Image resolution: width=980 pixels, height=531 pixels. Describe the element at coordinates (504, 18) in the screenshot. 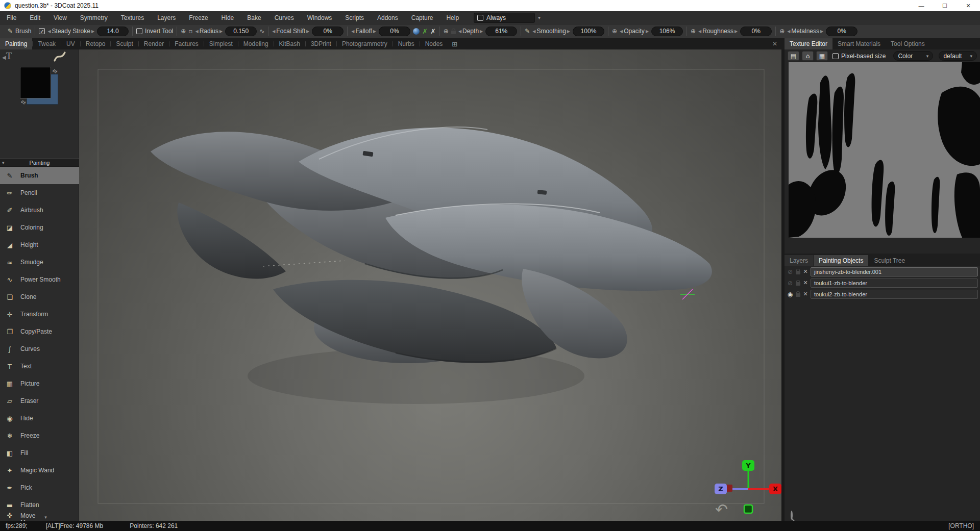

I see `navigation-mode-dropdown: Always` at that location.